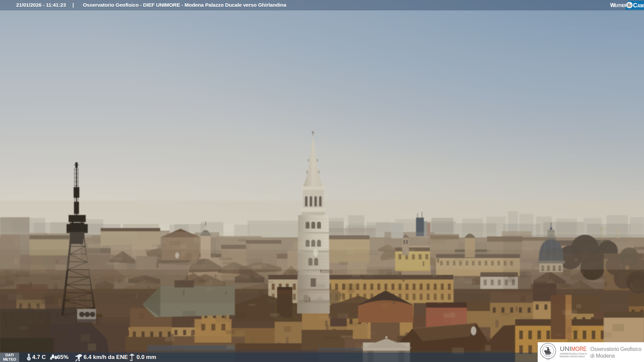 This screenshot has height=362, width=644. What do you see at coordinates (621, 6) in the screenshot?
I see `svg-text: EATHER` at bounding box center [621, 6].